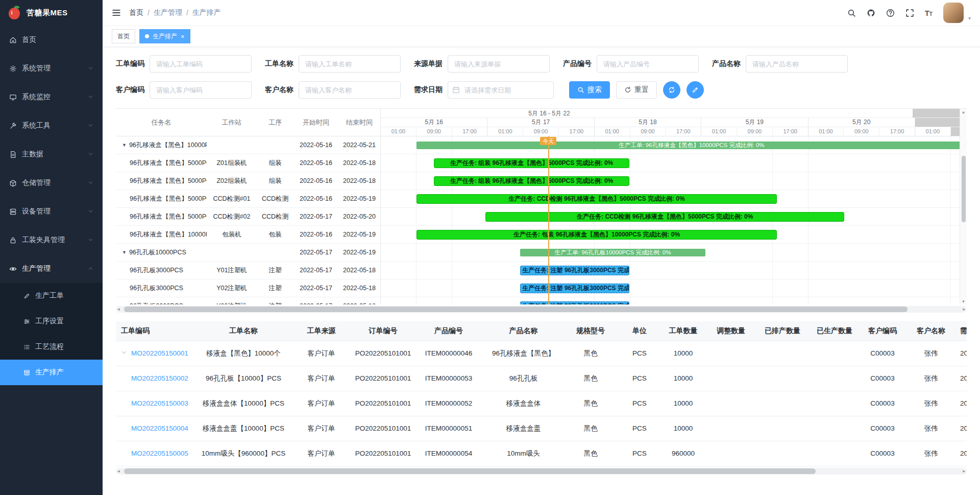 The width and height of the screenshot is (980, 495). What do you see at coordinates (322, 378) in the screenshot?
I see `cell-source: 客户订单` at bounding box center [322, 378].